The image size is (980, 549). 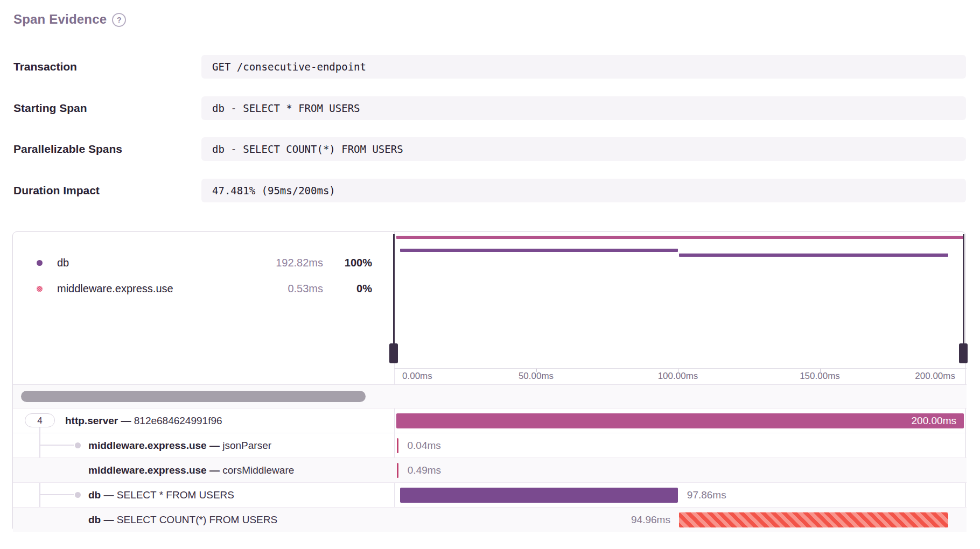 I want to click on span-duration-label: 0.04ms, so click(x=424, y=446).